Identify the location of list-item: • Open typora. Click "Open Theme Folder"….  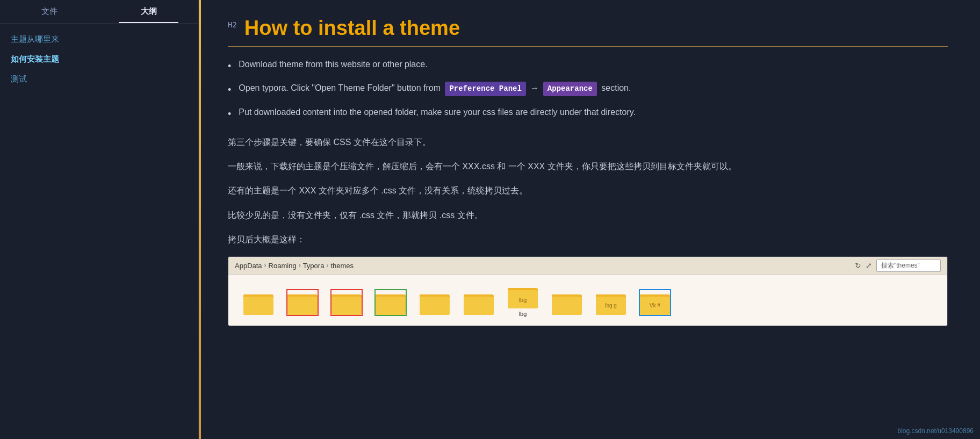
(588, 89).